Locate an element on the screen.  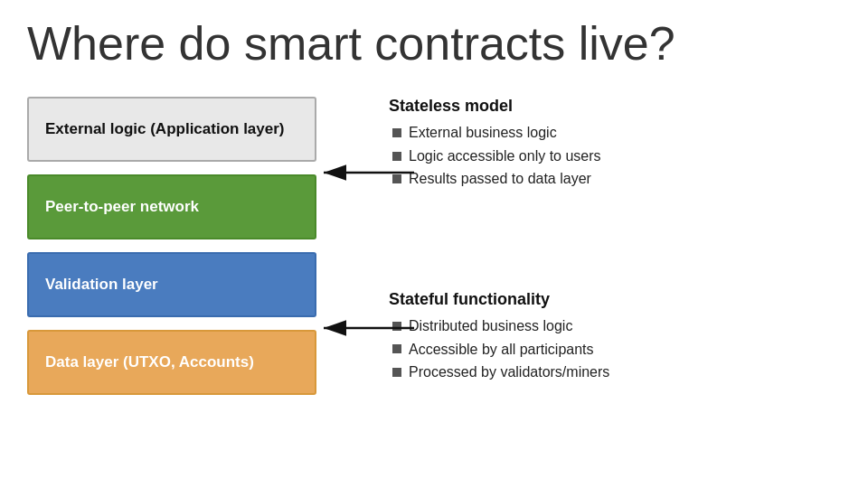
stateless-item-1: Logic accessible only to users is located at coordinates (617, 156).